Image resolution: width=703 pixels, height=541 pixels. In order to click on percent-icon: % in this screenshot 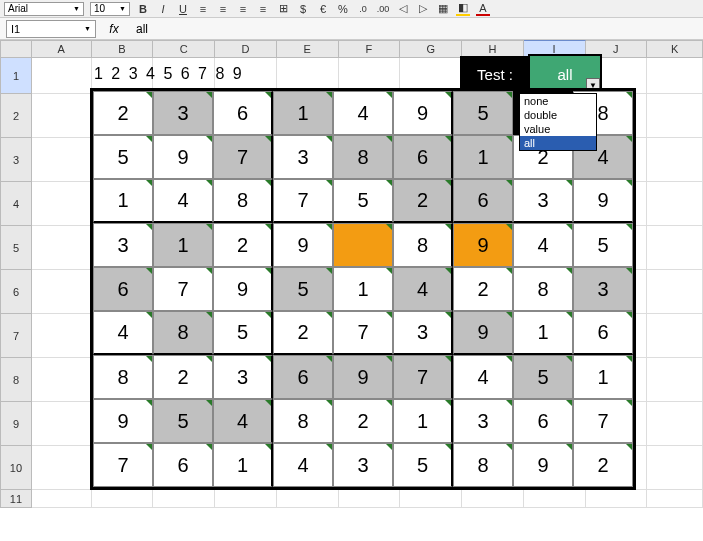, I will do `click(343, 9)`.